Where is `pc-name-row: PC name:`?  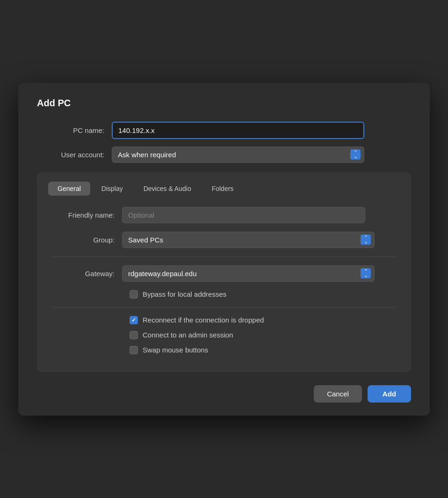 pc-name-row: PC name: is located at coordinates (224, 130).